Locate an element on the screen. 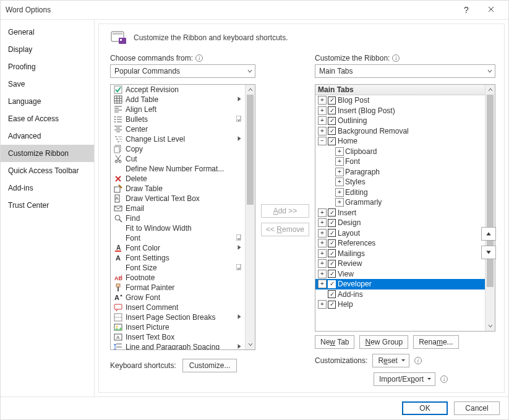 The width and height of the screenshot is (509, 420). move-up-button is located at coordinates (489, 234).